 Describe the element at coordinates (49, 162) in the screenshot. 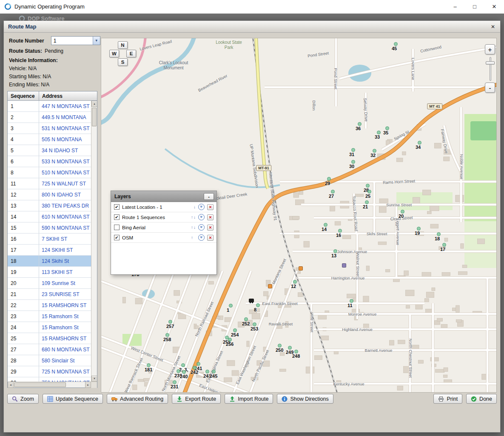

I see `table-row: 6533 N MONTANA ST` at that location.